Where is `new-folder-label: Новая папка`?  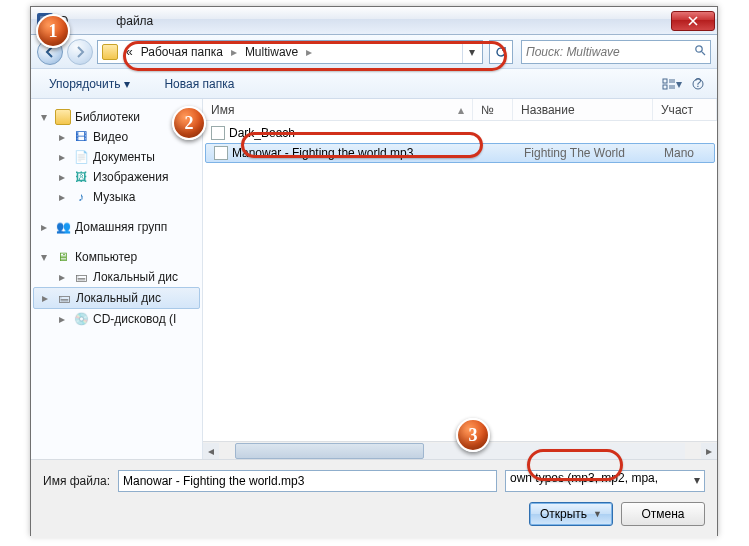
new-folder-label: Новая папка is located at coordinates (199, 84).